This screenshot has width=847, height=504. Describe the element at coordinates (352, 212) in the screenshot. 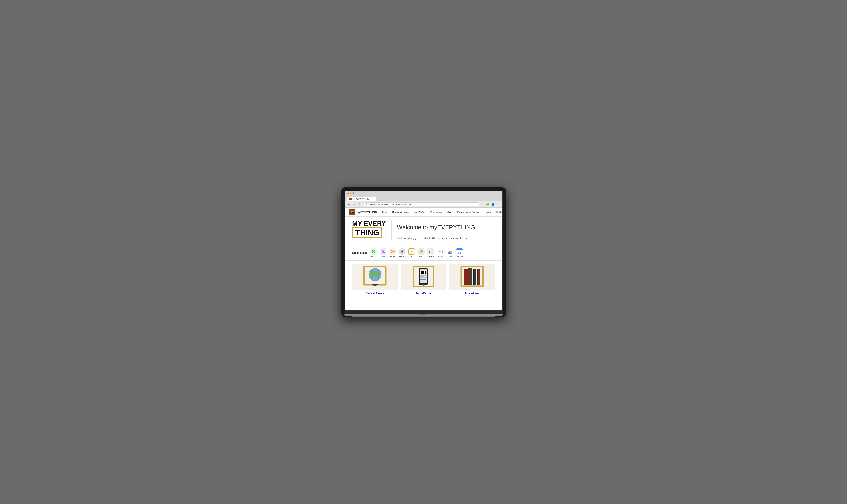

I see `logo-box: MY EVERY THING` at that location.